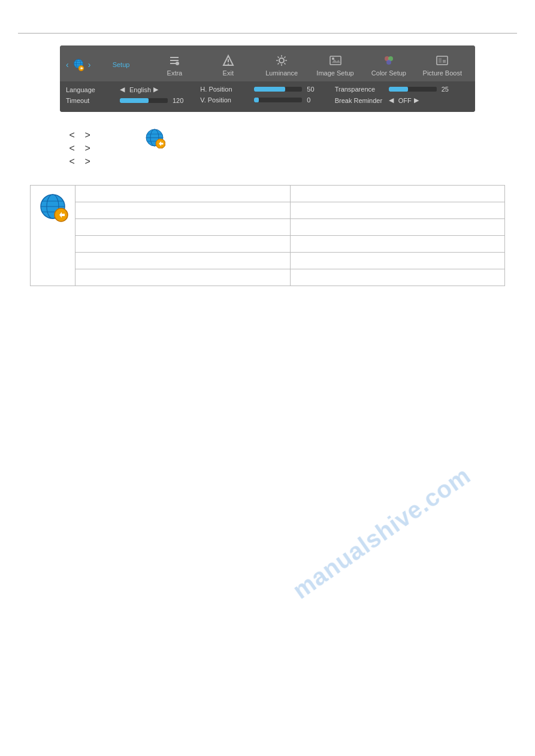 The width and height of the screenshot is (535, 756). What do you see at coordinates (398, 261) in the screenshot?
I see `table-cell-5-right` at bounding box center [398, 261].